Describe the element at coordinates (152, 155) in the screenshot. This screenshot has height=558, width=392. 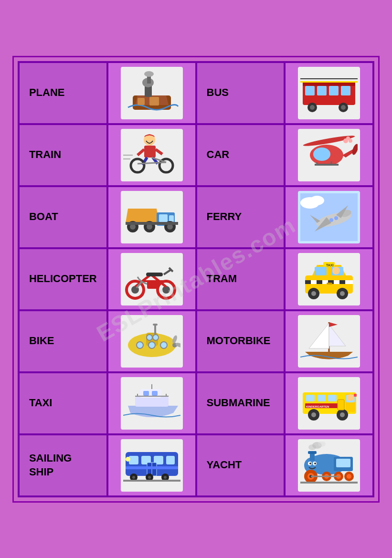
I see `img-motorcycle-rider` at that location.